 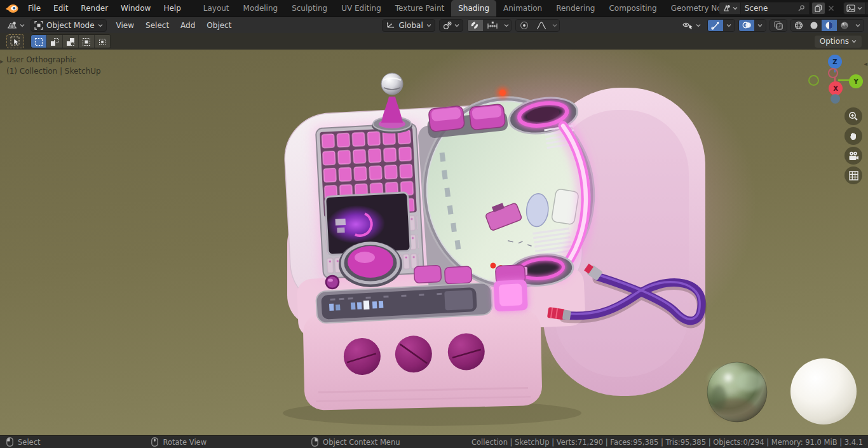 What do you see at coordinates (53, 71) in the screenshot?
I see `context-label: (1) Collection | SketchUp` at bounding box center [53, 71].